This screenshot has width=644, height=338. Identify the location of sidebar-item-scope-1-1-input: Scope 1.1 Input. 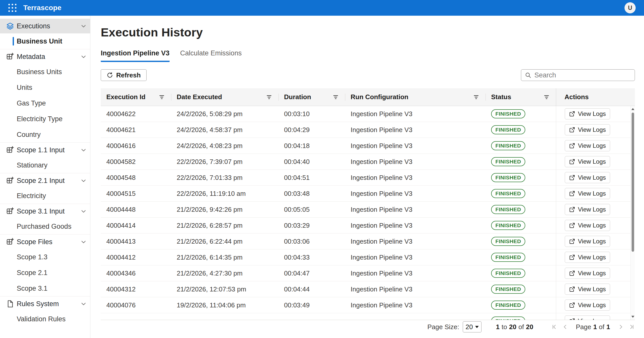
(45, 150).